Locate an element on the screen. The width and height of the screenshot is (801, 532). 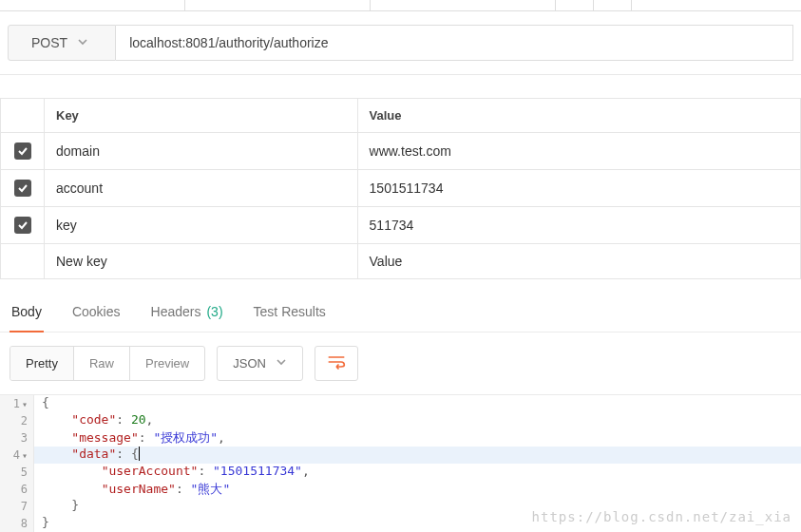
table-row: domainwww.test.com is located at coordinates (401, 152).